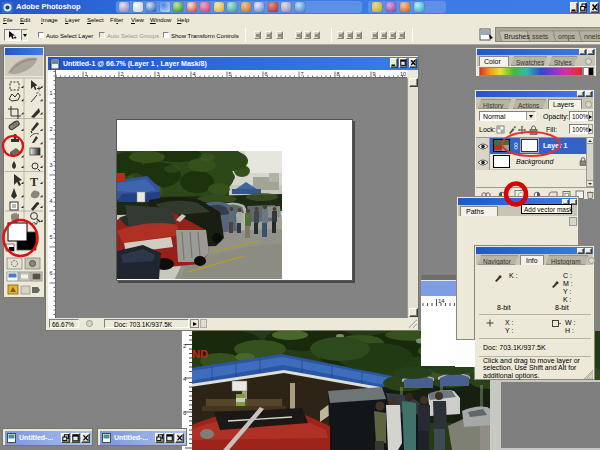 This screenshot has height=450, width=600. Describe the element at coordinates (302, 74) in the screenshot. I see `svg-text: 7` at that location.